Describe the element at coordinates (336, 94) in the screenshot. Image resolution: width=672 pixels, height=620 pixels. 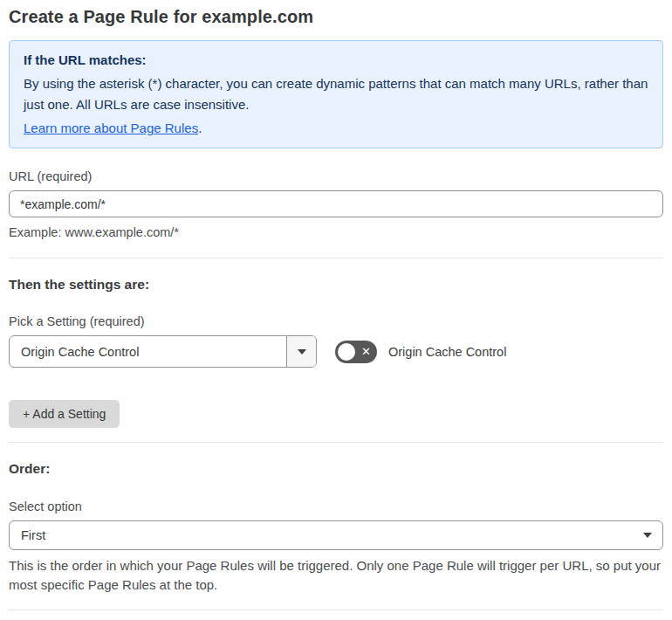
I see `info-callout-body: By using the asterisk (*) character, you…` at that location.